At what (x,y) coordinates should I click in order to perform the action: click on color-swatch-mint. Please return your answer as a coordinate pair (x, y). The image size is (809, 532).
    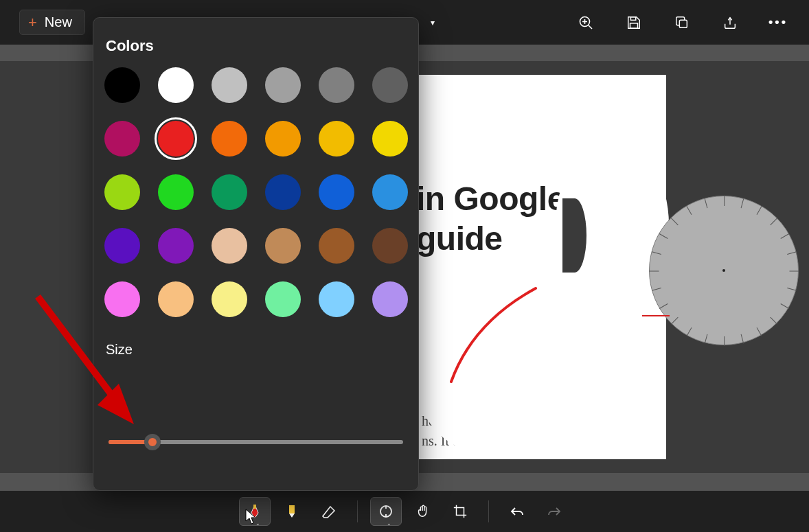
    Looking at the image, I should click on (283, 299).